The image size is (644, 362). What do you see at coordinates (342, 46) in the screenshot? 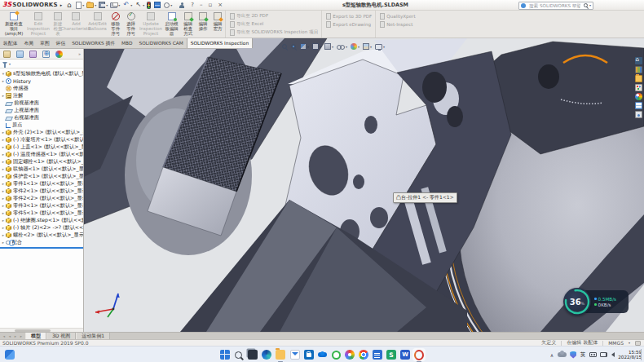
I see `hide-show-items-icon: ▾` at bounding box center [342, 46].